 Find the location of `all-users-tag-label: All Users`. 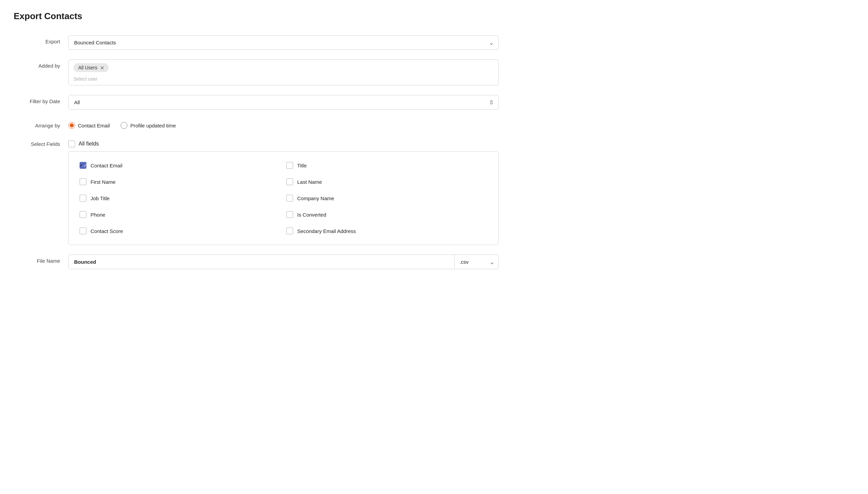

all-users-tag-label: All Users is located at coordinates (88, 68).